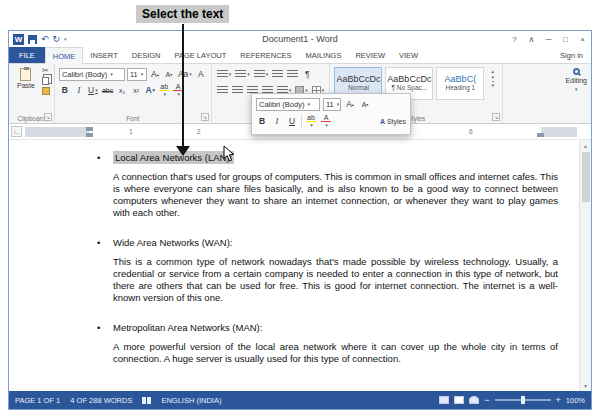  I want to click on tab-review: REVIEW, so click(370, 55).